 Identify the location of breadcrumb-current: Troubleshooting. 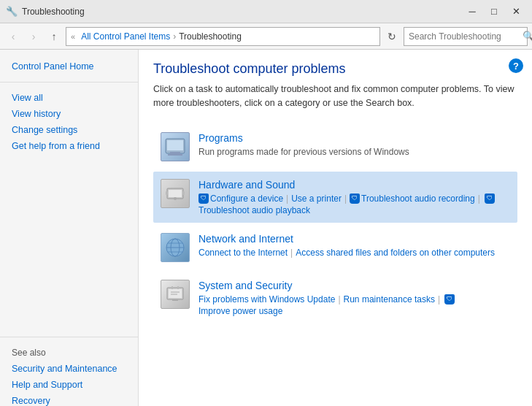
(210, 37).